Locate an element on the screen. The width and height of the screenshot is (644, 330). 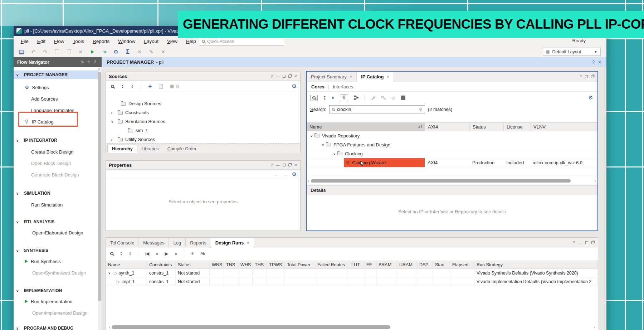
wrench-icon is located at coordinates (373, 98).